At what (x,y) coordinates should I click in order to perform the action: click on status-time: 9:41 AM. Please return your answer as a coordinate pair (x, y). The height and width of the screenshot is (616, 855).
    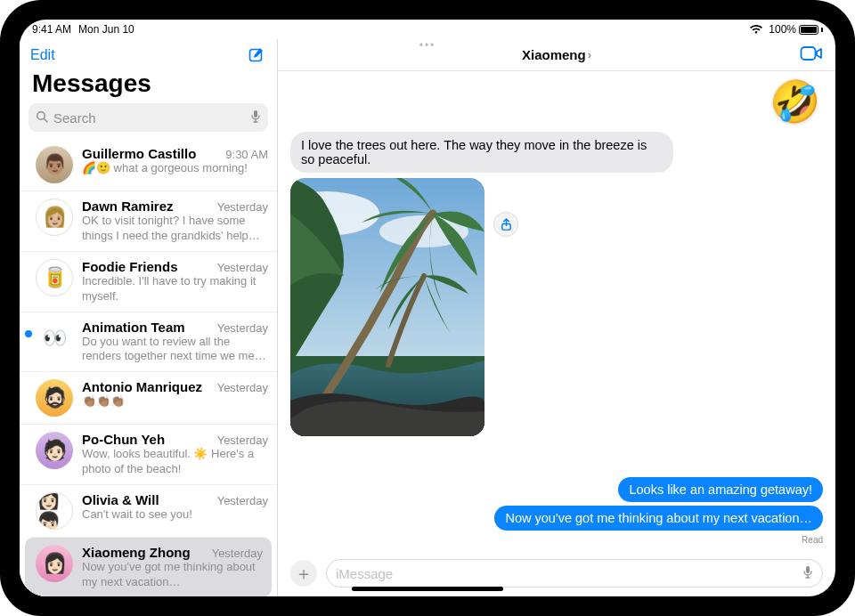
    Looking at the image, I should click on (52, 29).